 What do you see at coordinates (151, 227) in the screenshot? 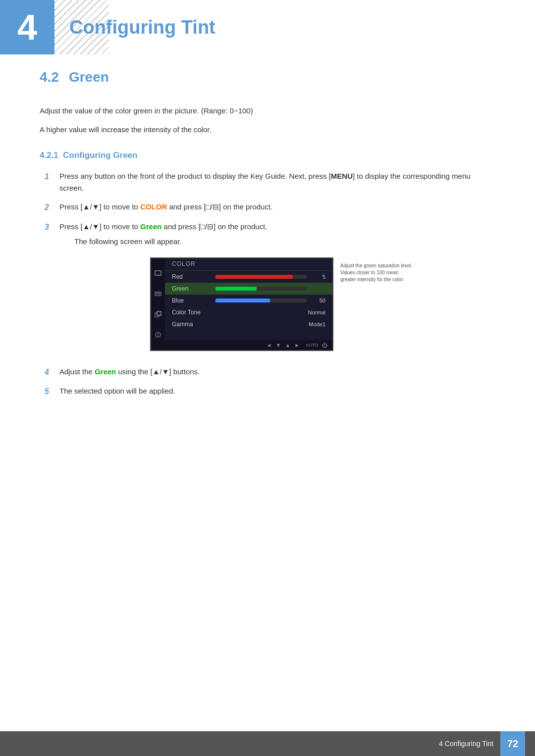
I see `green-keyword-3: Green` at bounding box center [151, 227].